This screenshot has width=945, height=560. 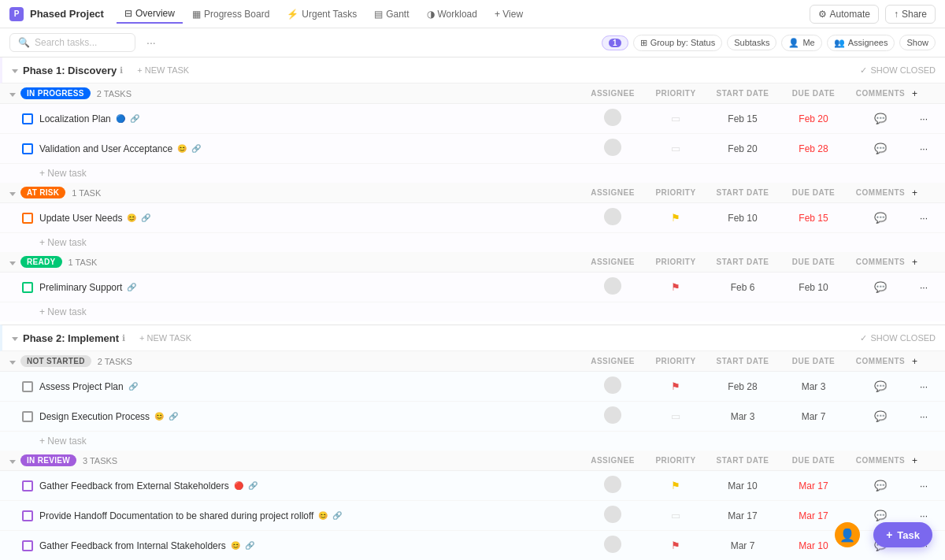 I want to click on task-name: Preliminary Support 🔗, so click(x=310, y=287).